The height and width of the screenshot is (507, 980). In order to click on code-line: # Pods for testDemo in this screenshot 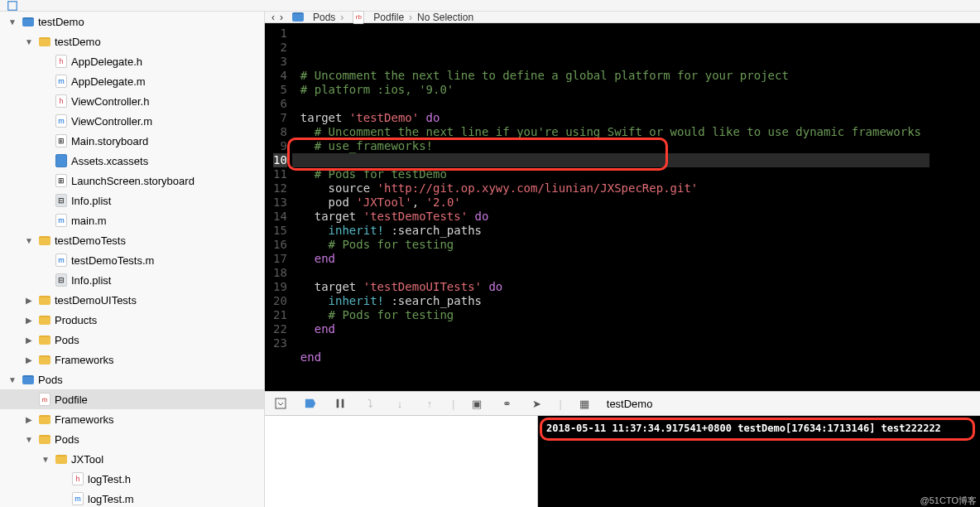, I will do `click(611, 174)`.